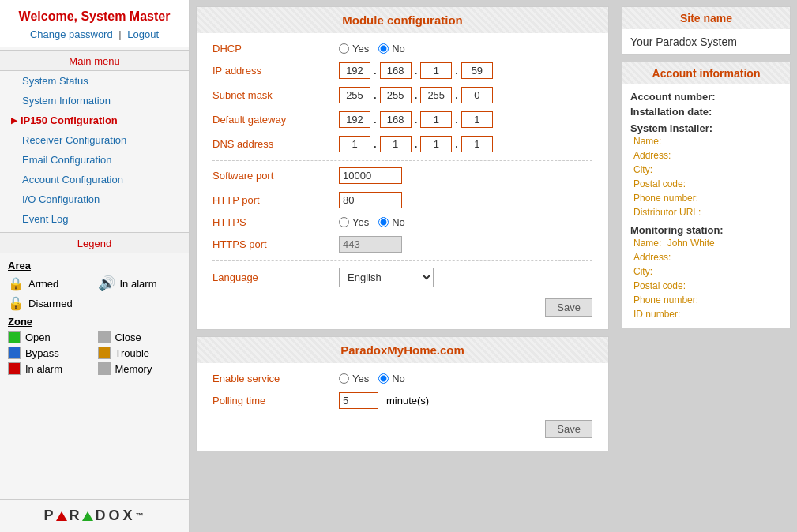 The width and height of the screenshot is (797, 532). What do you see at coordinates (370, 200) in the screenshot?
I see `http-port-input` at bounding box center [370, 200].